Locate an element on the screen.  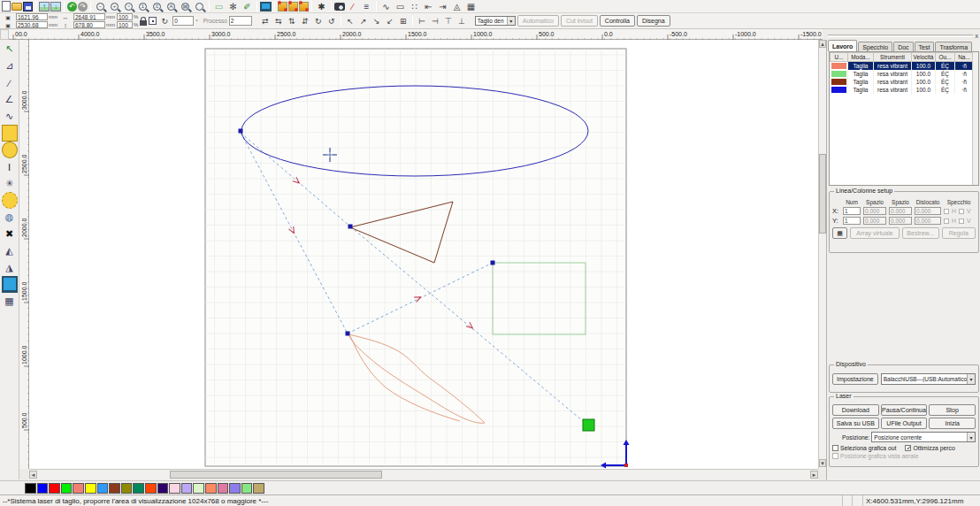
y-dislocato-field: 0.000 is located at coordinates (928, 221).